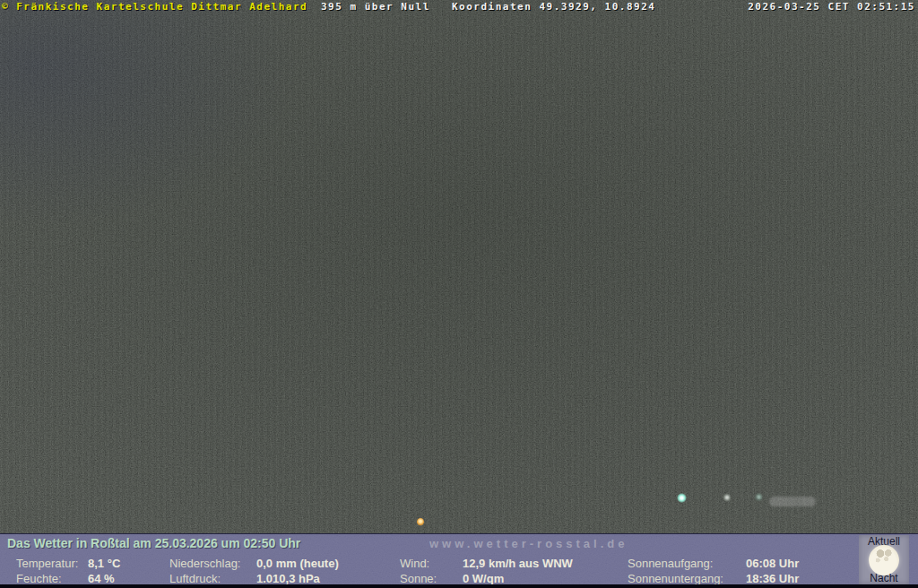 Image resolution: width=918 pixels, height=588 pixels. I want to click on copyright-text: © Fränkische Kartelschule Dittmar Adelha…, so click(154, 7).